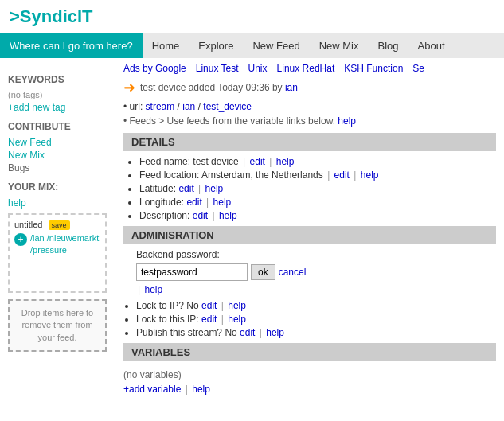  What do you see at coordinates (21, 240) in the screenshot?
I see `mix-add-icon: +` at bounding box center [21, 240].